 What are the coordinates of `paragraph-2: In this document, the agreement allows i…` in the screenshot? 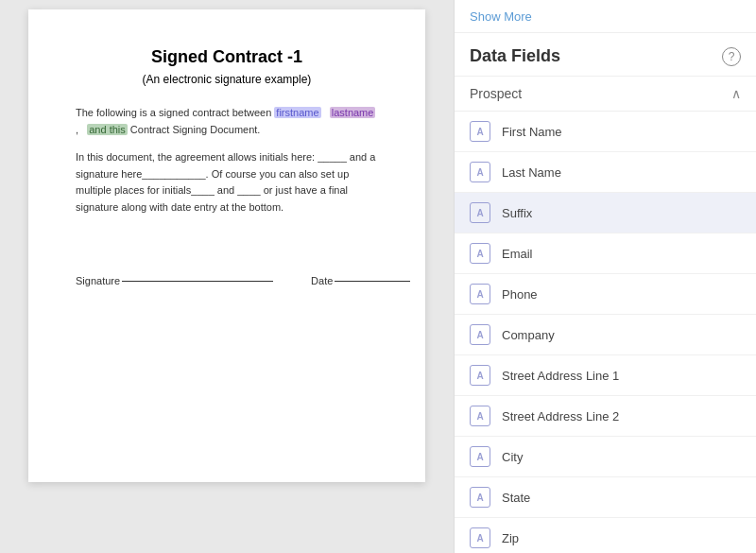 It's located at (227, 182).